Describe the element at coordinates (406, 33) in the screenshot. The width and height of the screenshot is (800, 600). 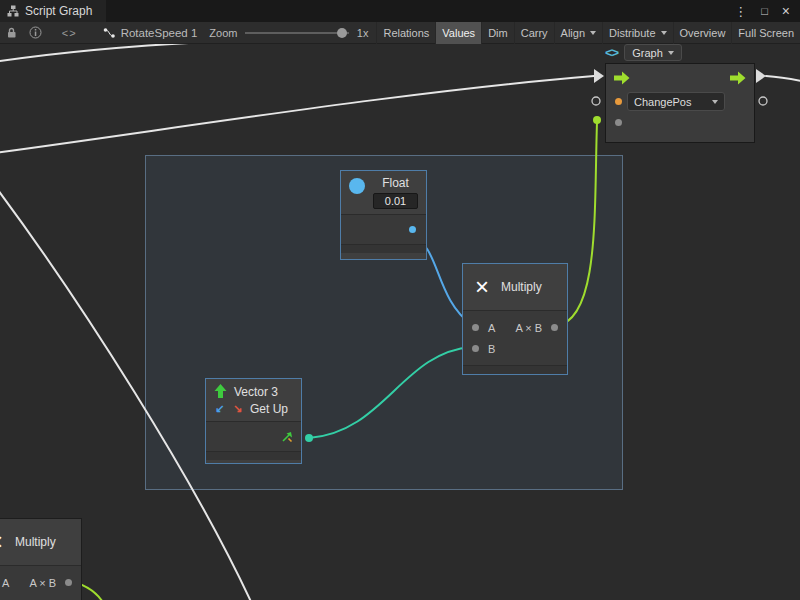
I see `relations-button: Relations` at that location.